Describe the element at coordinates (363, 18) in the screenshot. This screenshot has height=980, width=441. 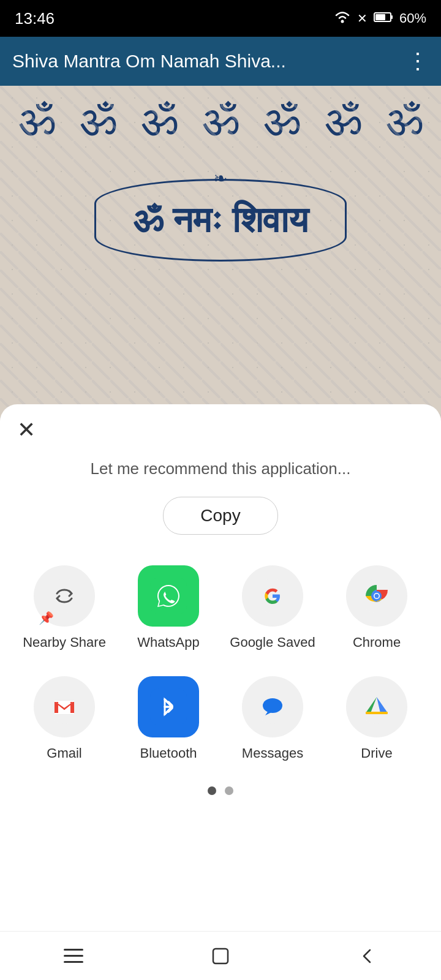
I see `signal-x-icon: ✕` at that location.